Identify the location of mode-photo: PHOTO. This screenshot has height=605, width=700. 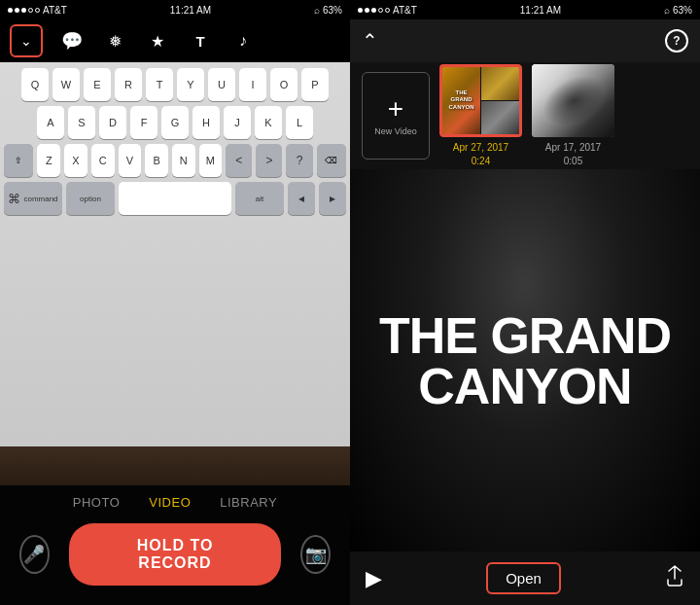
(97, 502).